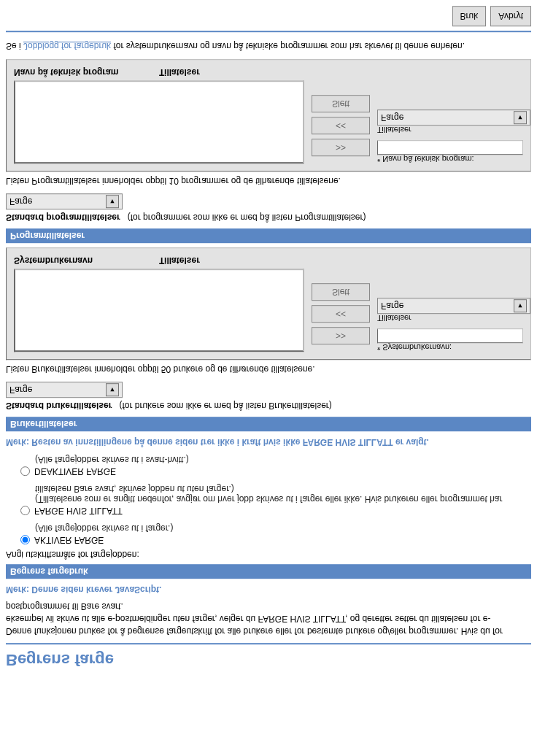  What do you see at coordinates (268, 304) in the screenshot?
I see `user-permissions-panel: Systembrukernavn Tillatelser >> << Slett…` at bounding box center [268, 304].